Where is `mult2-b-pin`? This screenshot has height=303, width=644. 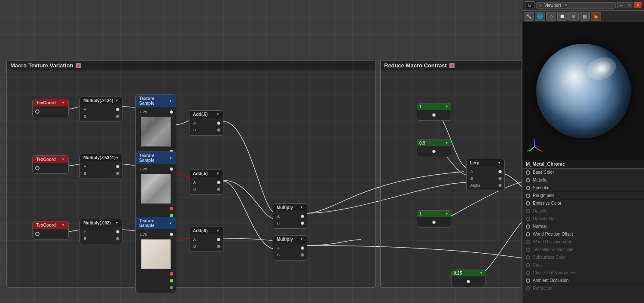 mult2-b-pin is located at coordinates (118, 173).